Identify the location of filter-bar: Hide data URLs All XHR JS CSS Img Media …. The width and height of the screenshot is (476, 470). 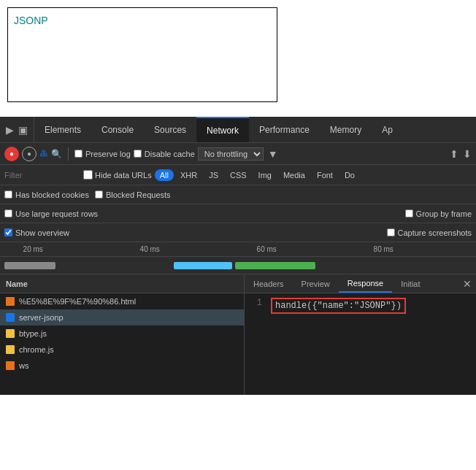
(238, 175).